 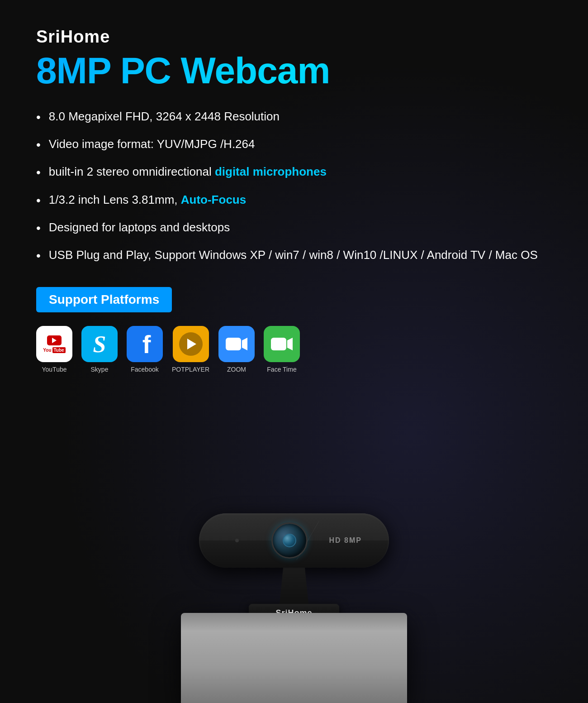 I want to click on platform-item-facetime: Face Time, so click(x=282, y=349).